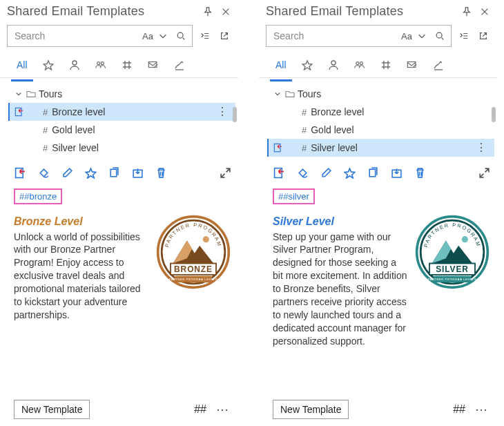  I want to click on folder-label: Tours, so click(309, 94).